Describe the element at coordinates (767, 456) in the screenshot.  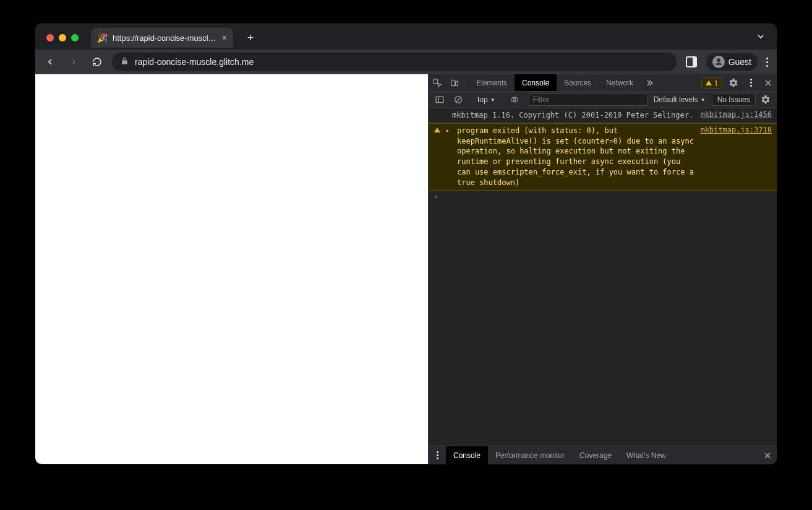
I see `drawer-close-button` at that location.